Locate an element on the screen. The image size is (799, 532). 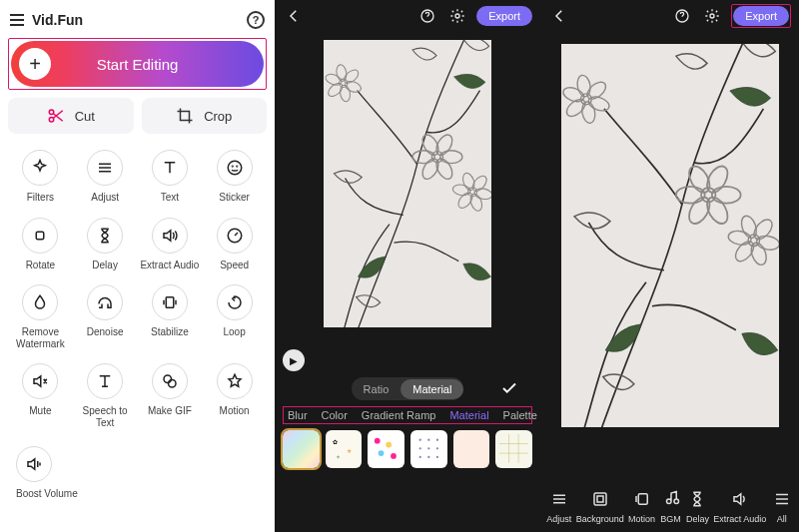
preview-mid is located at coordinates (407, 184).